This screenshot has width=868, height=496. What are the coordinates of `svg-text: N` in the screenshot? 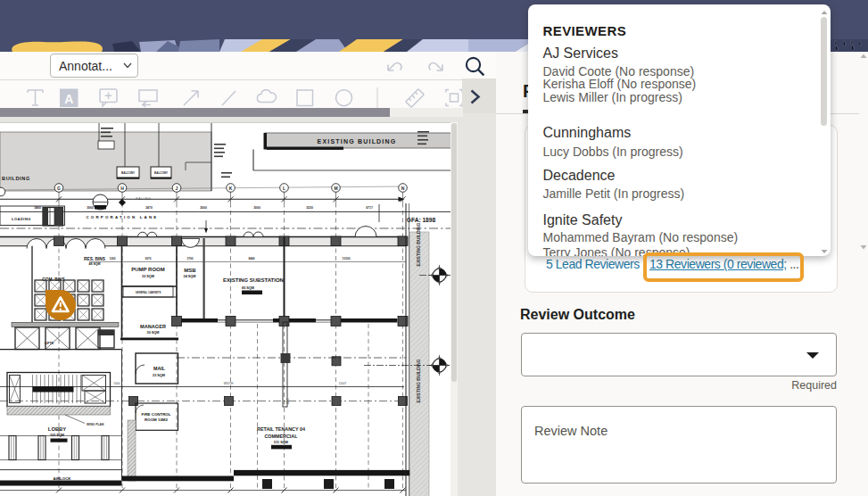 It's located at (403, 188).